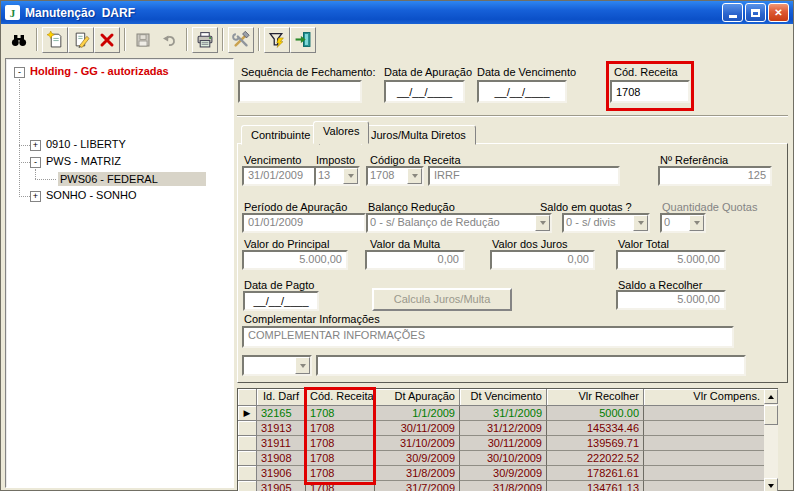 The height and width of the screenshot is (491, 794). What do you see at coordinates (704, 398) in the screenshot?
I see `grid-header-compensado: Vlr Compens.` at bounding box center [704, 398].